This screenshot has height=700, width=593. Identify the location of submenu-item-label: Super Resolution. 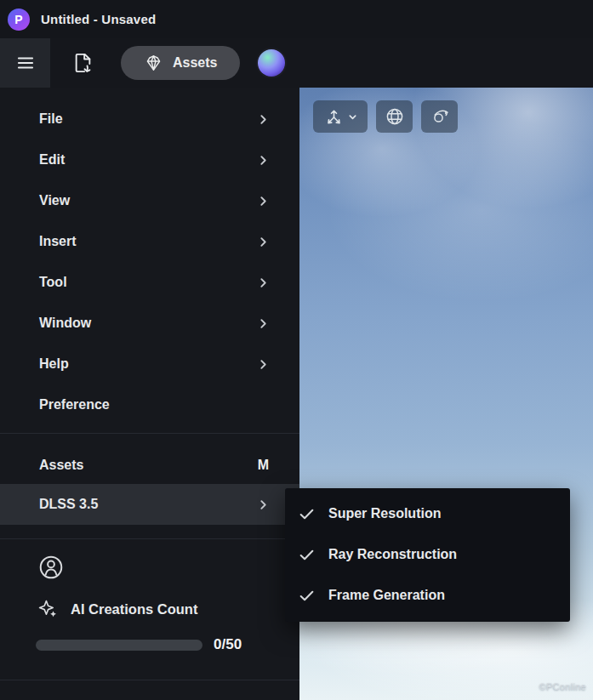
(385, 514).